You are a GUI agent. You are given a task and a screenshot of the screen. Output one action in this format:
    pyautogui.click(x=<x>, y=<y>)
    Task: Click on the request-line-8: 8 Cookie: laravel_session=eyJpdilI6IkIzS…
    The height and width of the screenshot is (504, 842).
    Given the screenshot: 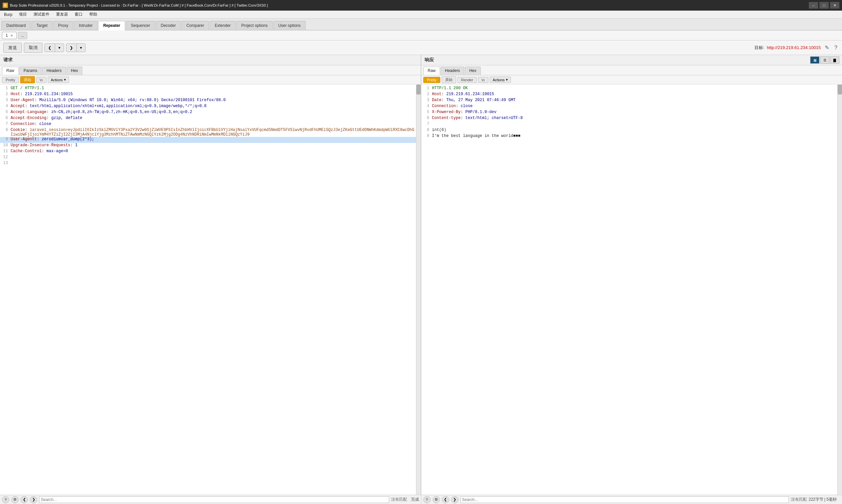 What is the action you would take?
    pyautogui.click(x=208, y=132)
    